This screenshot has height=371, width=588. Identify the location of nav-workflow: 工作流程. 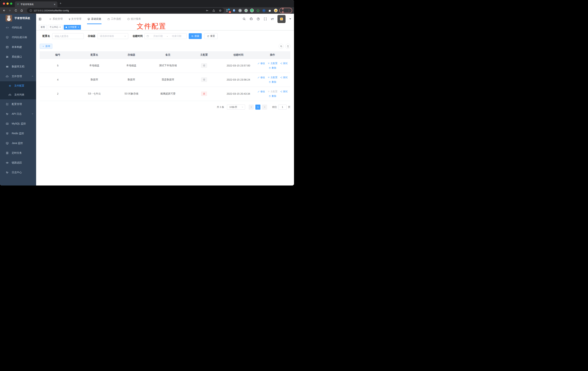
(114, 19).